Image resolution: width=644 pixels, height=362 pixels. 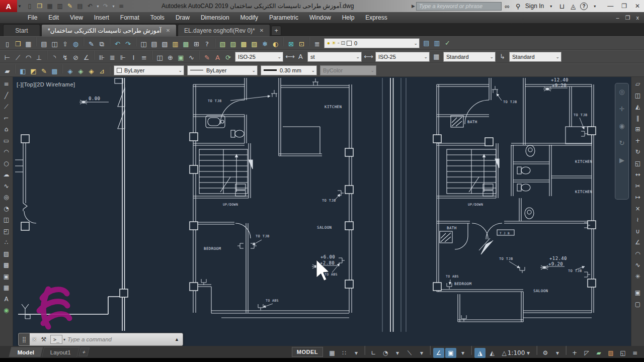 I want to click on new-layout-button: +, so click(x=84, y=352).